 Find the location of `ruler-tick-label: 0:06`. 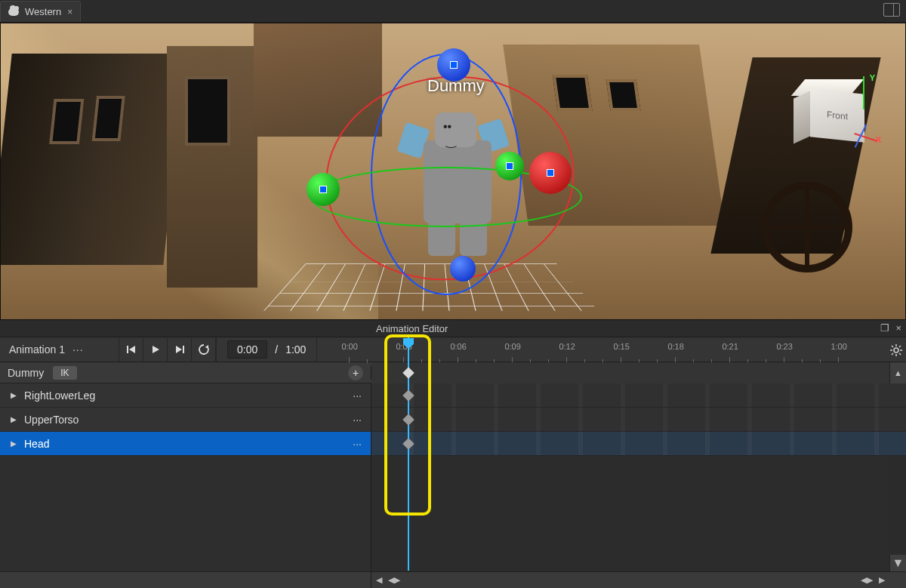

ruler-tick-label: 0:06 is located at coordinates (458, 346).